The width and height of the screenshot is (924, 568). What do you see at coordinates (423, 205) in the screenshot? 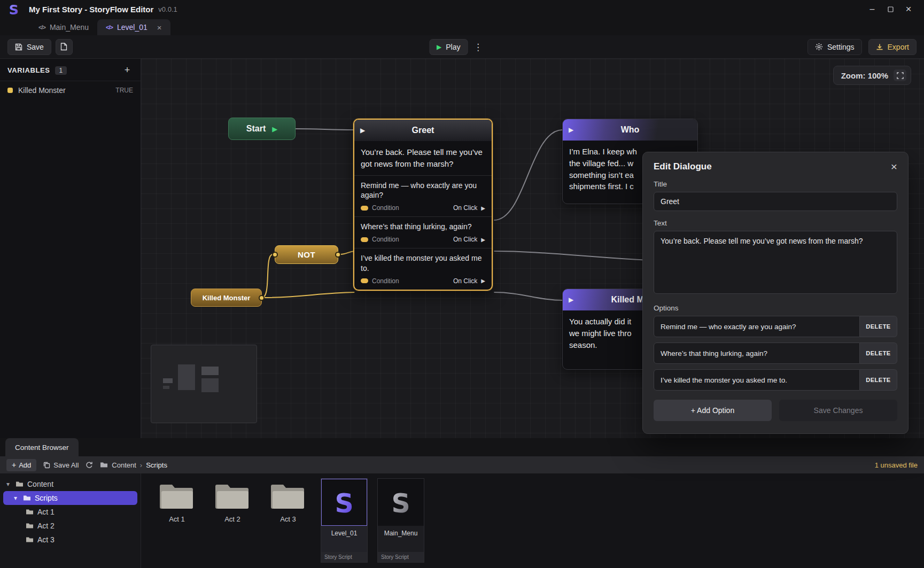
I see `node-greet: ▶ Greet You’re back. Please tell me you’…` at bounding box center [423, 205].